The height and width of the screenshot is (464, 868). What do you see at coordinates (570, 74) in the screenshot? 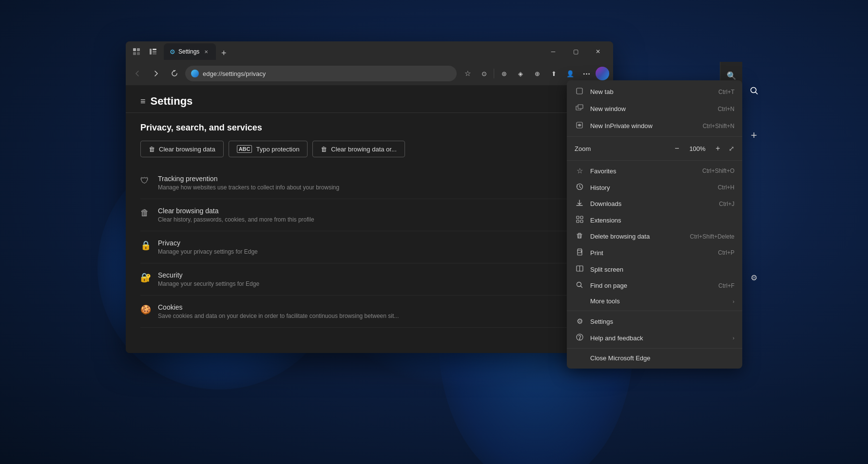
I see `extensions-toolbar-button: 👤` at bounding box center [570, 74].